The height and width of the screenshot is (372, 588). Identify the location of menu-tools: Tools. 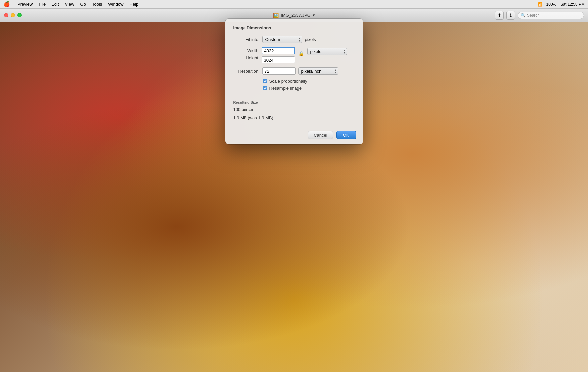
(97, 4).